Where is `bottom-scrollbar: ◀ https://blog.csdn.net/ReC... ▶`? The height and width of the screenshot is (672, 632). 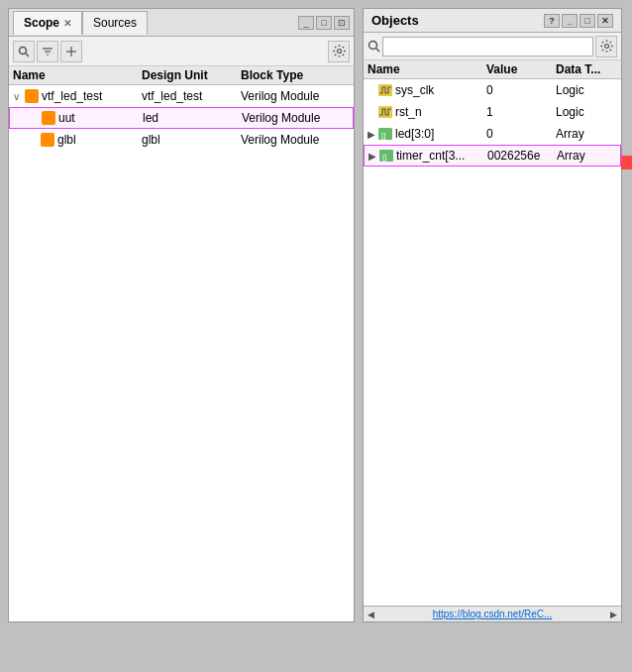 bottom-scrollbar: ◀ https://blog.csdn.net/ReC... ▶ is located at coordinates (492, 614).